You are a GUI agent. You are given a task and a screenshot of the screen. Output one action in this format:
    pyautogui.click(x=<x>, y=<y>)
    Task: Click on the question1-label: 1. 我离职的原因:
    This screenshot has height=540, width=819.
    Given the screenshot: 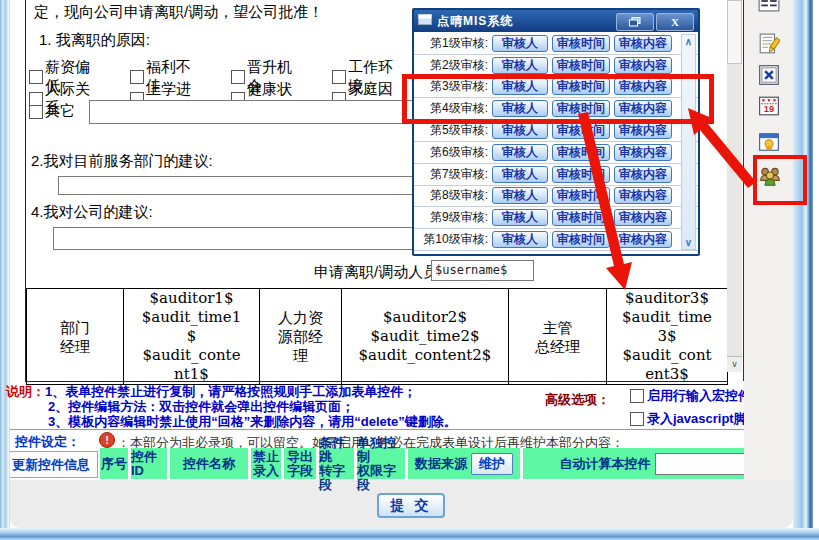 What is the action you would take?
    pyautogui.click(x=94, y=40)
    